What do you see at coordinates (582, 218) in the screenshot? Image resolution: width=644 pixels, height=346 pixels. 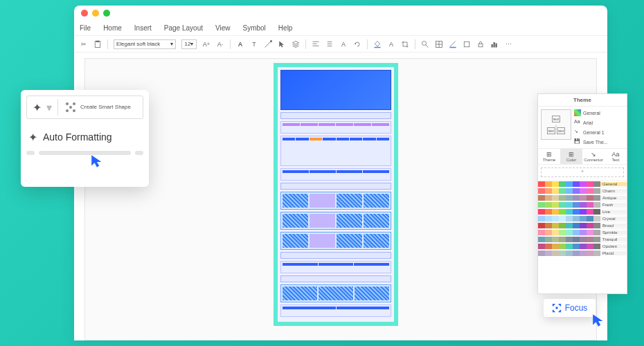 I see `swatch-row-crystal: Crystal` at bounding box center [582, 218].